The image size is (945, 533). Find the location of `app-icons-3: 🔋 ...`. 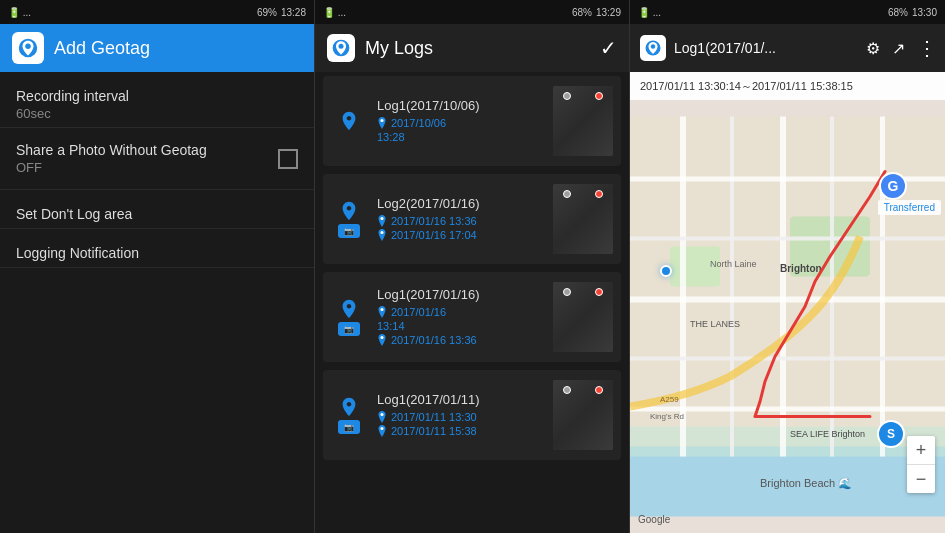

app-icons-3: 🔋 ... is located at coordinates (650, 12).